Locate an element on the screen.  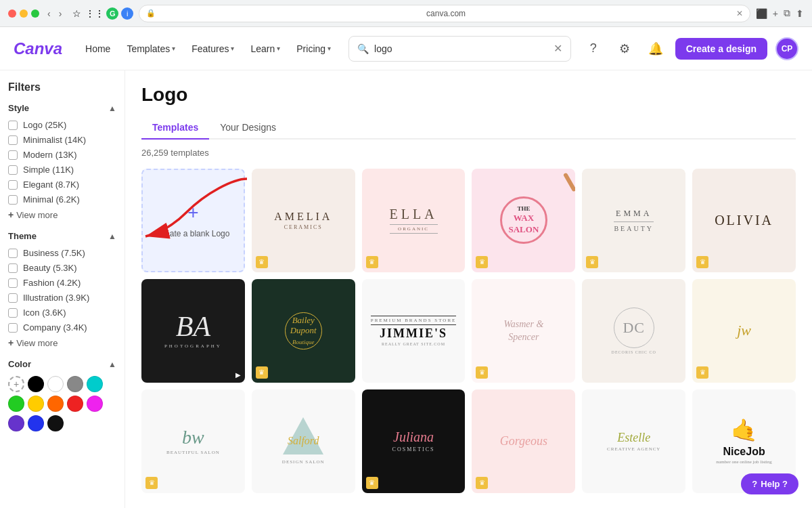
template-card-jimmies: PREMIUM BRANDS STORE JIMMIE'S REALLY GRE… is located at coordinates (414, 331).